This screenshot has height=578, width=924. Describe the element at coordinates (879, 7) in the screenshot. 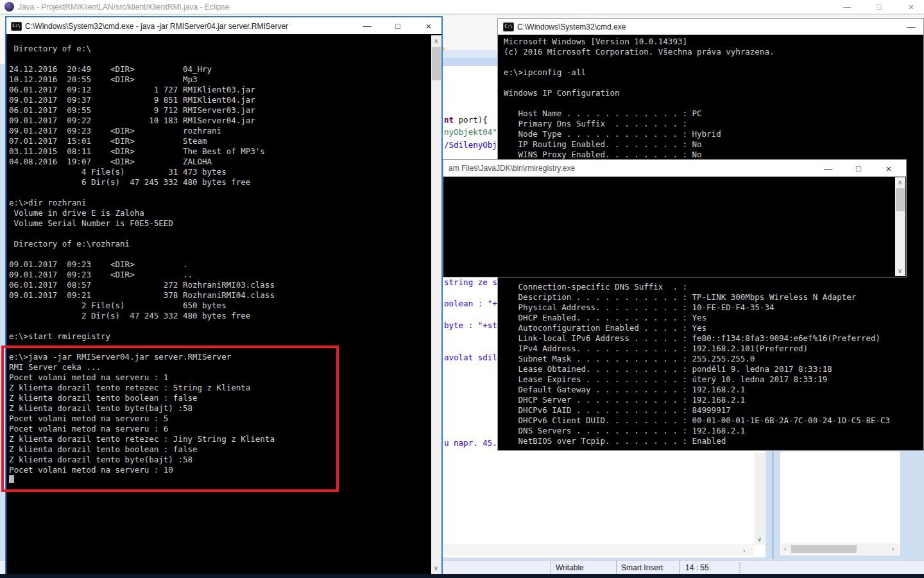

I see `eclipse-restore-button: □` at that location.